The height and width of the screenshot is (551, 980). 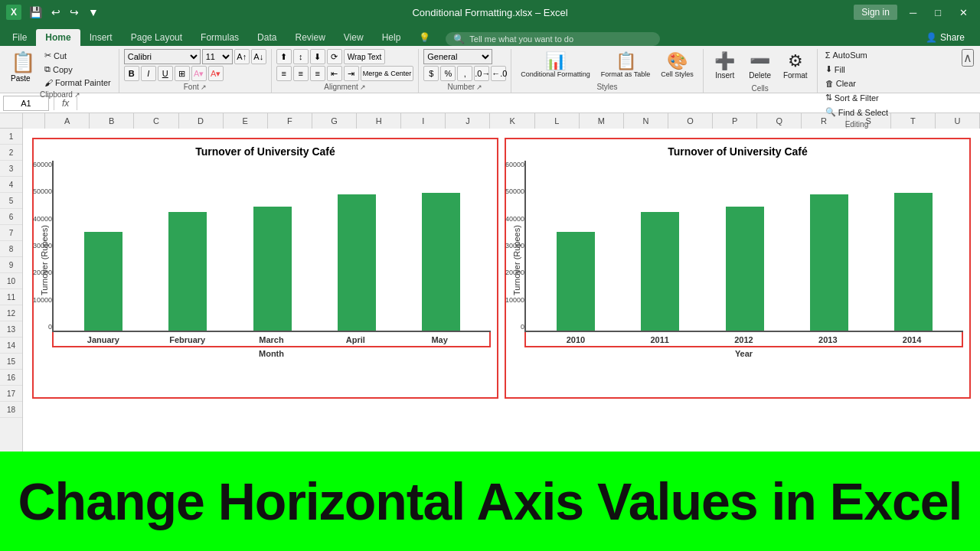 I want to click on insert-button: ➕ Insert, so click(x=725, y=66).